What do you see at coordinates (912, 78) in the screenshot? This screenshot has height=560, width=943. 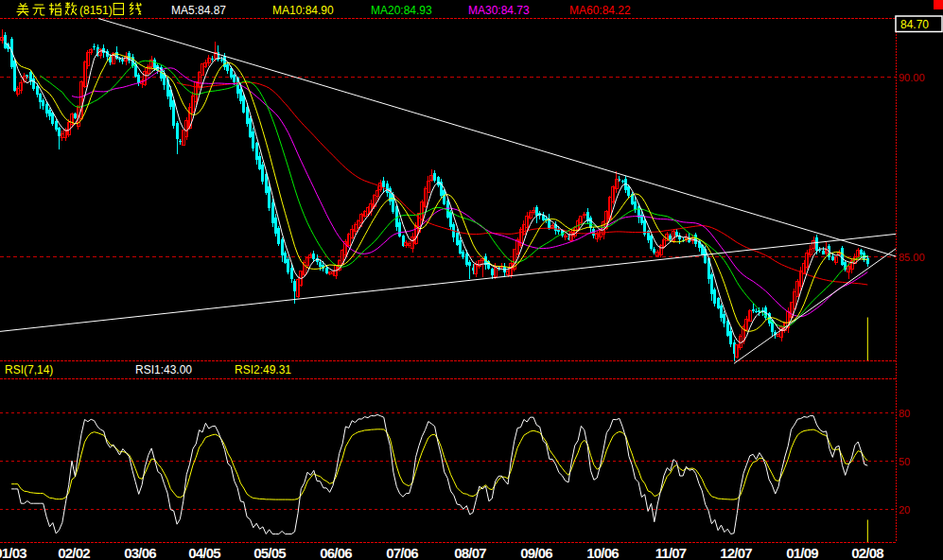 I see `svg-text: 90.00` at bounding box center [912, 78].